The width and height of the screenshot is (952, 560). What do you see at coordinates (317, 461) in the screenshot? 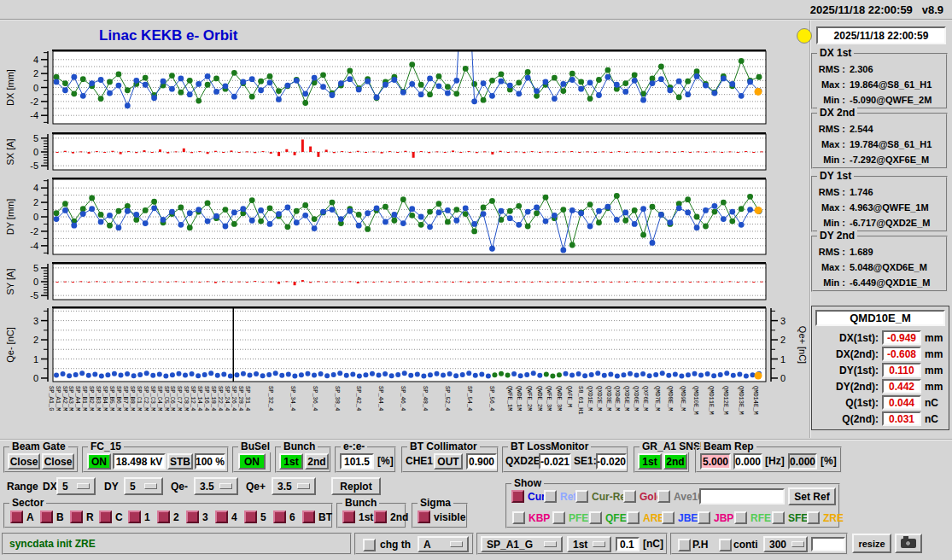
I see `bunch-2nd-button: 2nd` at bounding box center [317, 461].